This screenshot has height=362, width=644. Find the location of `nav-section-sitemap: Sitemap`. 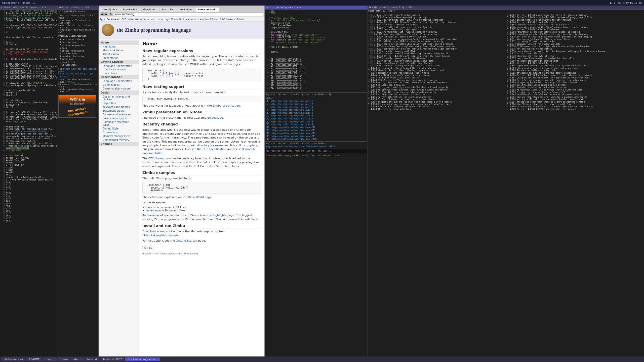

nav-section-sitemap: Sitemap is located at coordinates (119, 144).